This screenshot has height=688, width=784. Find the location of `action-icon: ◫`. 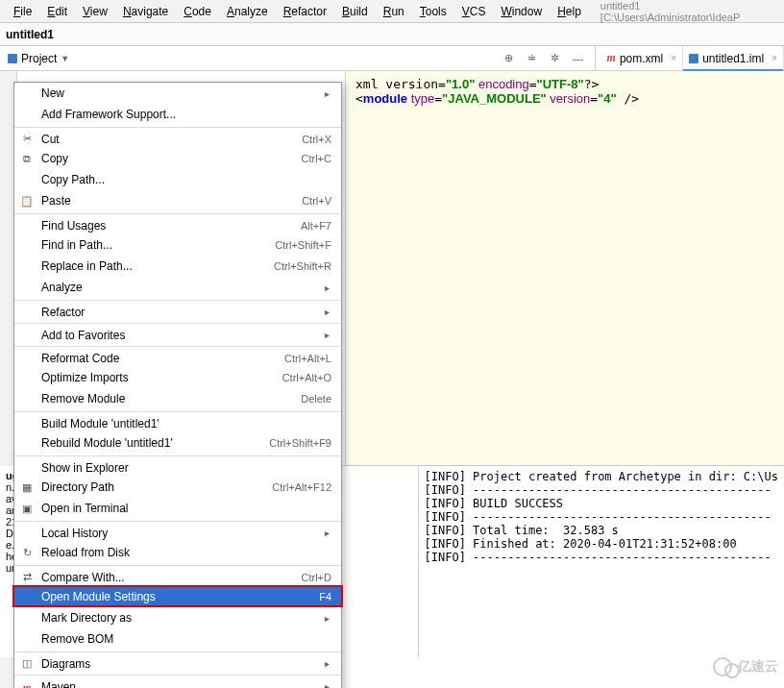

action-icon: ◫ is located at coordinates (27, 663).